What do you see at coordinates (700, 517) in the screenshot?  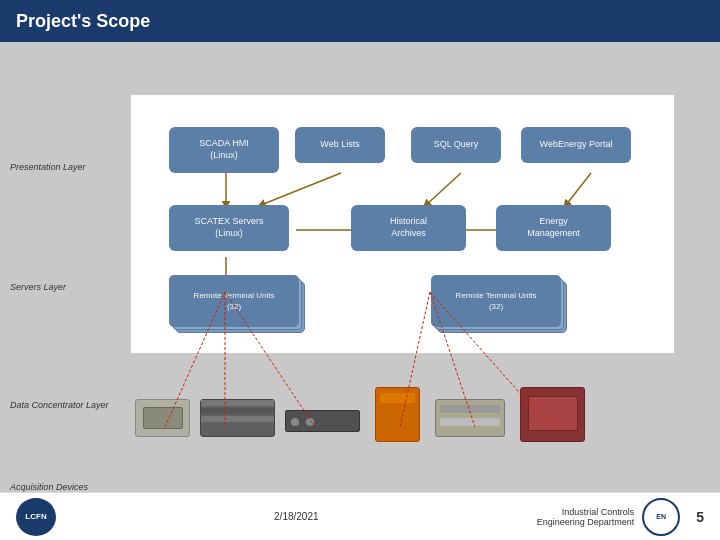 I see `page-number: 5` at bounding box center [700, 517].